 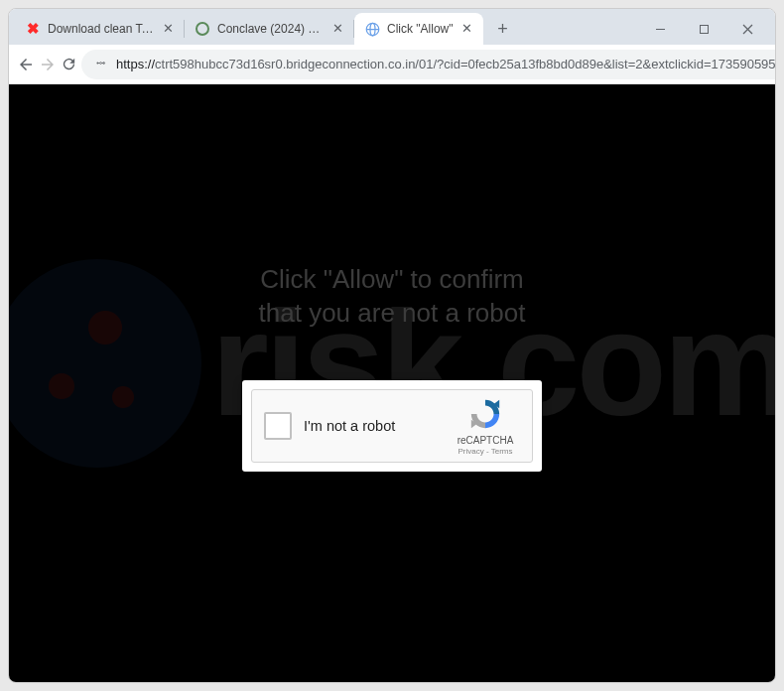 What do you see at coordinates (421, 29) in the screenshot?
I see `tab-title: Click "Allow"` at bounding box center [421, 29].